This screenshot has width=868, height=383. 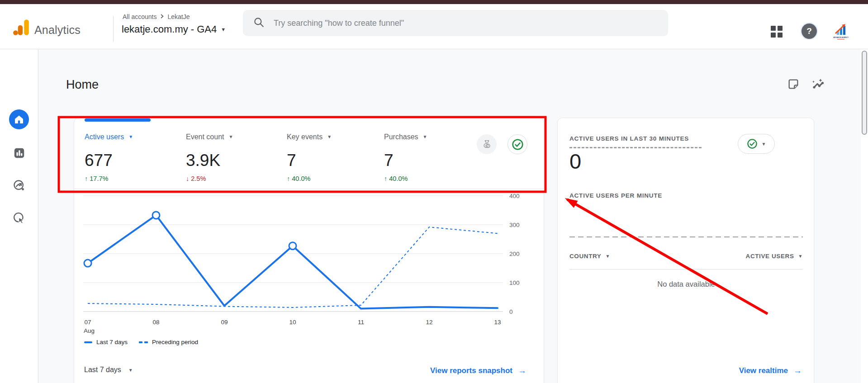 I want to click on home-icon, so click(x=19, y=119).